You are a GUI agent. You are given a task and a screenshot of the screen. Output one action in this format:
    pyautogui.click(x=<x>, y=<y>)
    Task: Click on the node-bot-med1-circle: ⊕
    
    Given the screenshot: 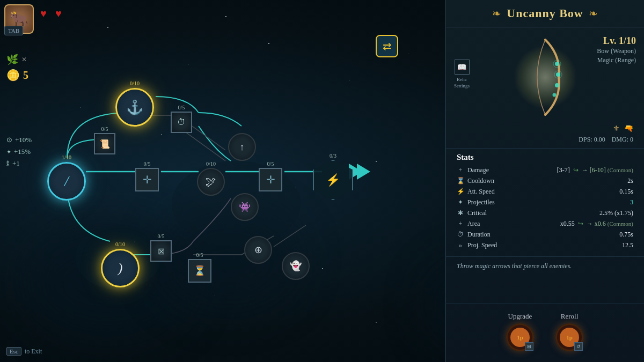 What is the action you would take?
    pyautogui.click(x=258, y=250)
    